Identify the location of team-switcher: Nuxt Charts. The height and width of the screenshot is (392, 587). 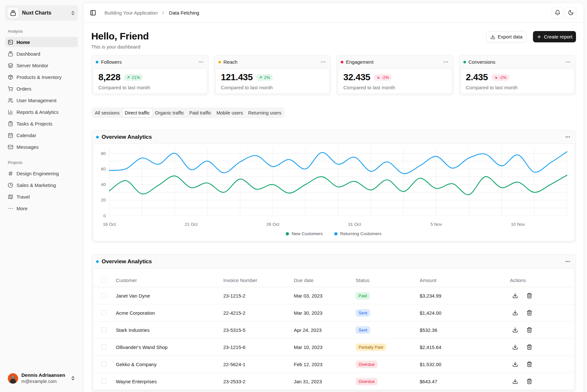
(41, 13).